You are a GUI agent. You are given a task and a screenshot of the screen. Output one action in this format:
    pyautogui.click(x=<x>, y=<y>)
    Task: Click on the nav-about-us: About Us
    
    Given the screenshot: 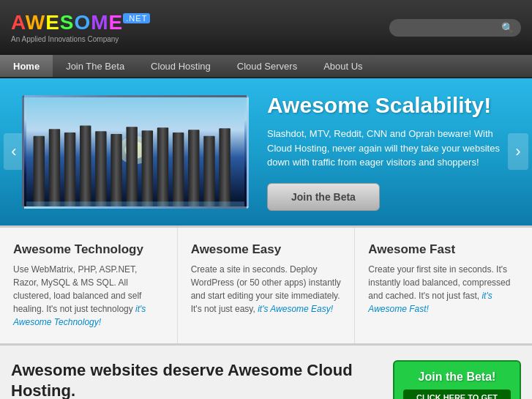 What is the action you would take?
    pyautogui.click(x=342, y=66)
    